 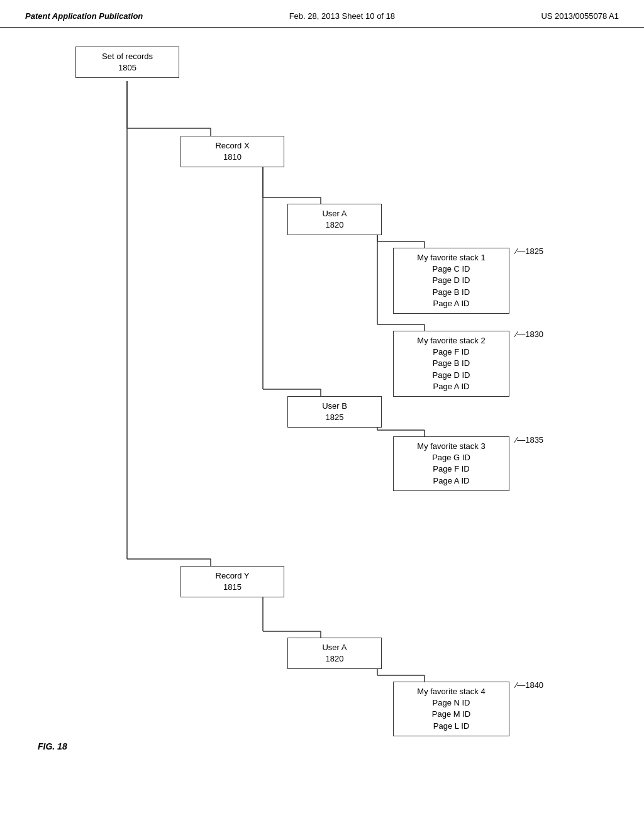 What do you see at coordinates (452, 464) in the screenshot?
I see `box-stack-3: My favorite stack 3 Page G ID Page F ID …` at bounding box center [452, 464].